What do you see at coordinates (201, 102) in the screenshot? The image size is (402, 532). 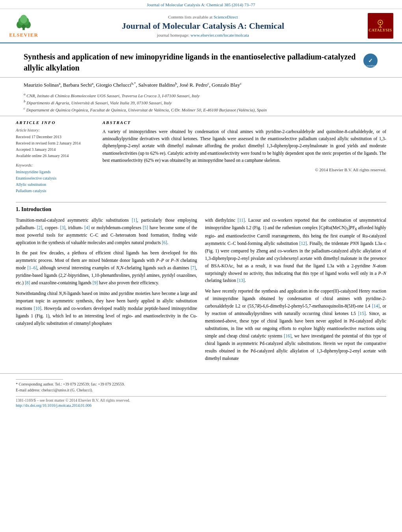 I see `affiliations: a CNR, Istituto di Chimica Biomolecolare…` at bounding box center [201, 102].